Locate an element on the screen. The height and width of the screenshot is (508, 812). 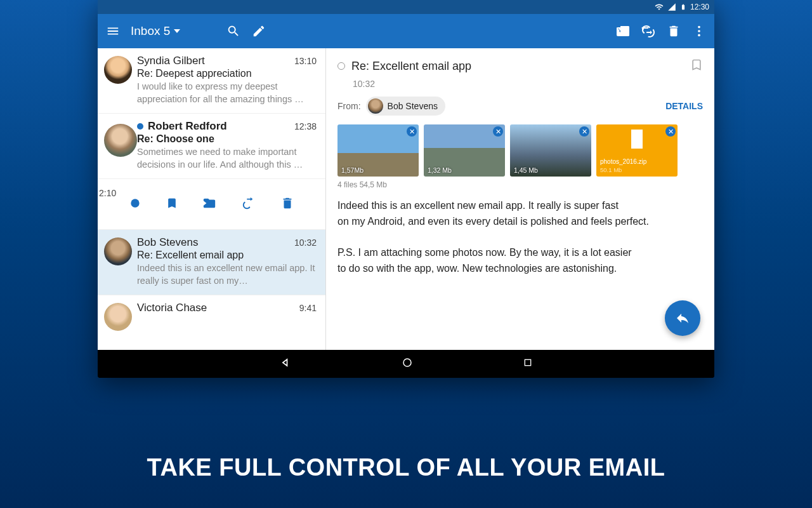
from-label: From: is located at coordinates (349, 106).